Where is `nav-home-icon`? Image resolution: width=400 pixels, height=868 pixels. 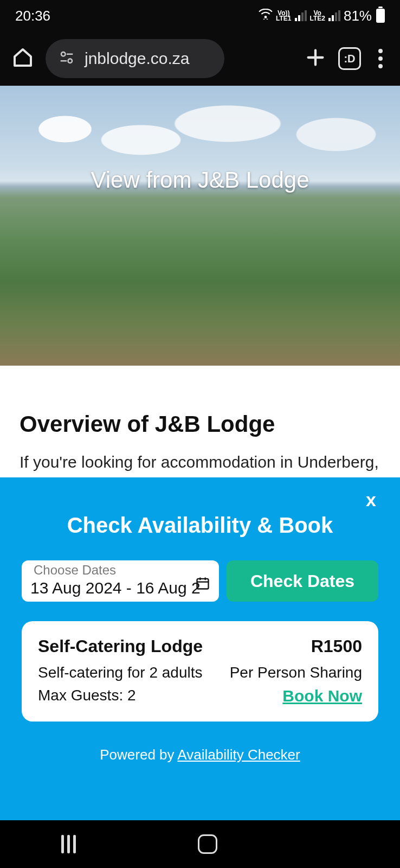 nav-home-icon is located at coordinates (208, 844).